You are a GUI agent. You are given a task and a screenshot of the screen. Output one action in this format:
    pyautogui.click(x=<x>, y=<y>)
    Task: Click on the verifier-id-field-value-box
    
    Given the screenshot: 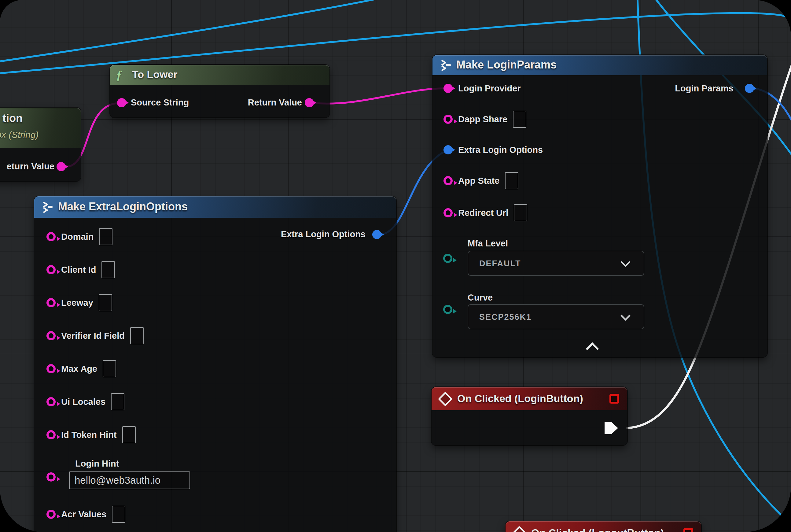 What is the action you would take?
    pyautogui.click(x=137, y=336)
    